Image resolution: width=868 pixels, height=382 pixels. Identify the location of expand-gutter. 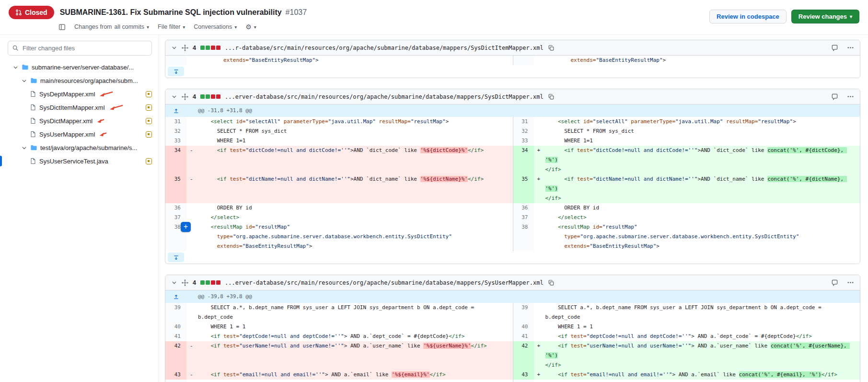
(176, 257).